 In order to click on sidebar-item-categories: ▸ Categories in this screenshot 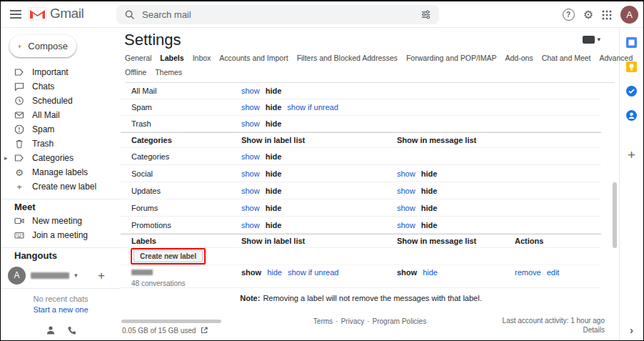, I will do `click(61, 158)`.